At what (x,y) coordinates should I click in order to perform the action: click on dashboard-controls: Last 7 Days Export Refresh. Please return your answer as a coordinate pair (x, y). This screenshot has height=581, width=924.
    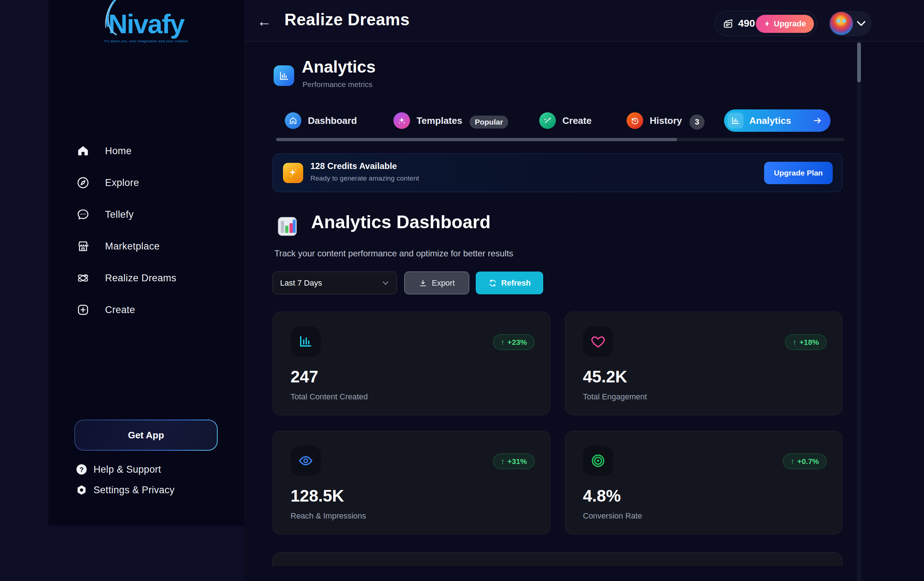
    Looking at the image, I should click on (408, 283).